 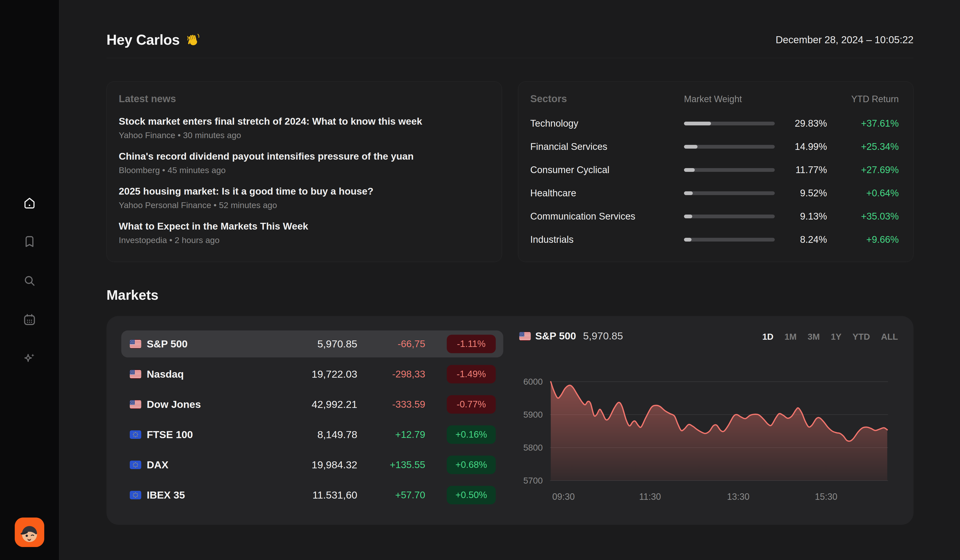 I want to click on news-card-title: Latest news, so click(x=303, y=99).